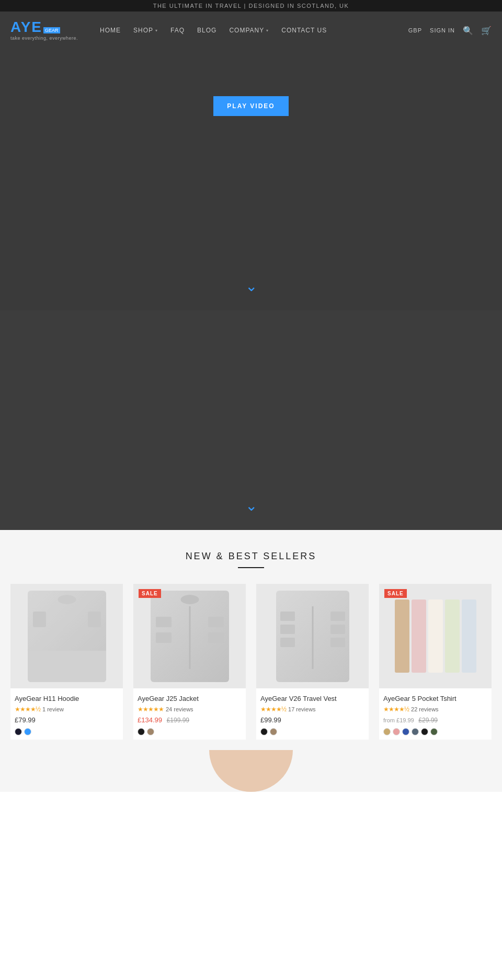 The width and height of the screenshot is (502, 980). I want to click on sign-in-label: SIGN IN, so click(442, 30).